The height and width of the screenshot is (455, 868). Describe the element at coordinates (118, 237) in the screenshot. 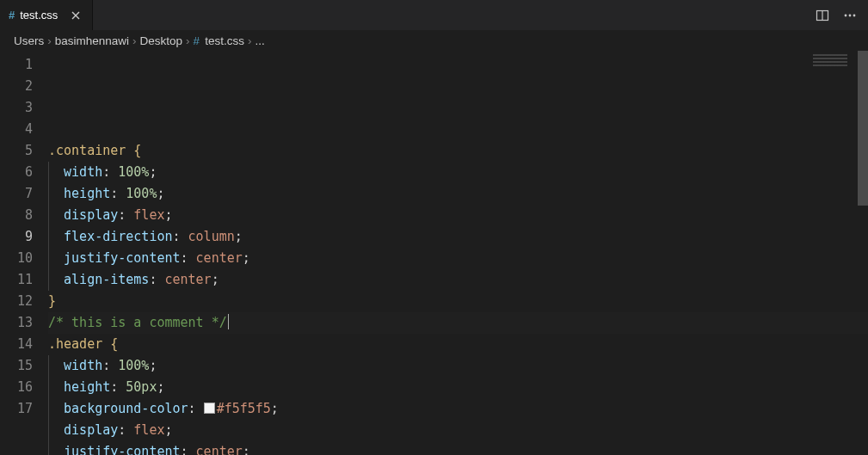

I see `code-token: flex-direction` at that location.